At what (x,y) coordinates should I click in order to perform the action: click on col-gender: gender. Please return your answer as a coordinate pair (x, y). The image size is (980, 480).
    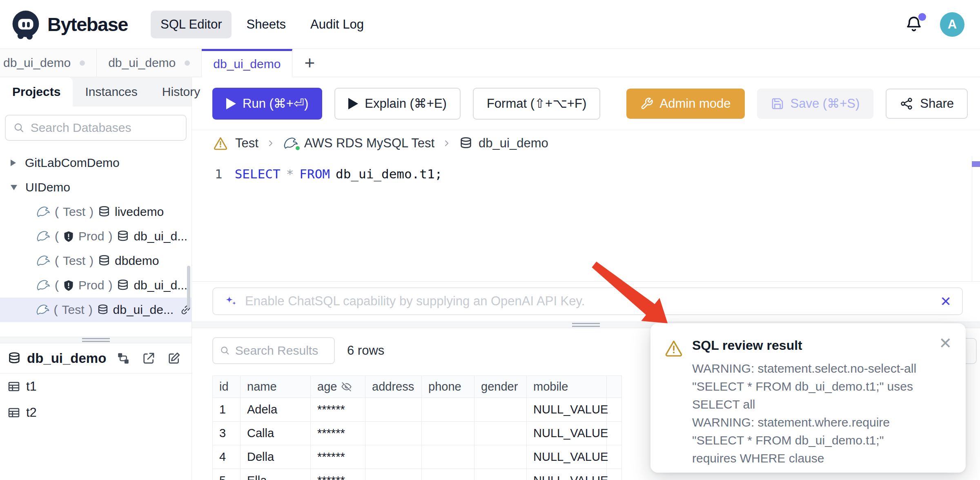
    Looking at the image, I should click on (501, 387).